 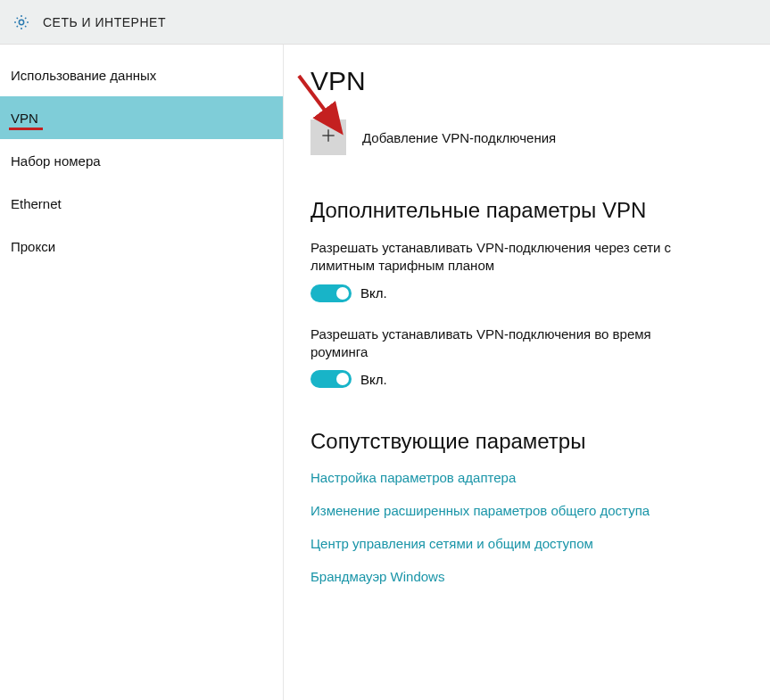 What do you see at coordinates (141, 203) in the screenshot?
I see `sidebar-item-ethernet: Ethernet` at bounding box center [141, 203].